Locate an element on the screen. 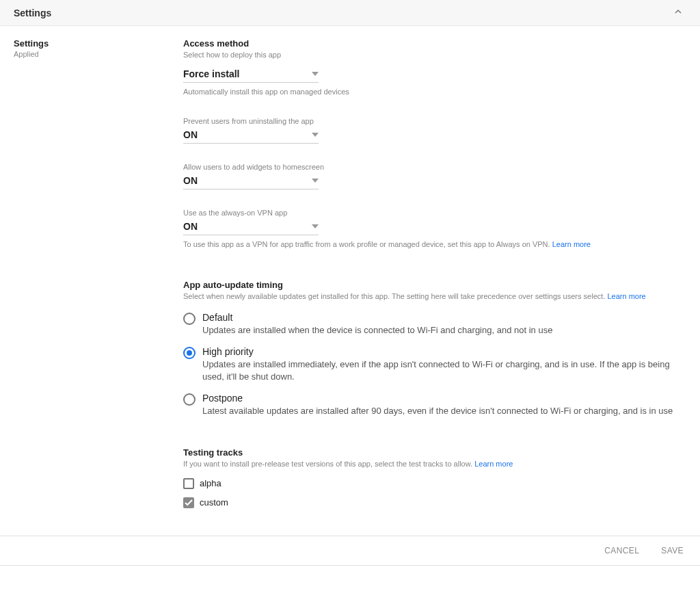  prevent-uninstall-dropdown: ON is located at coordinates (251, 135).